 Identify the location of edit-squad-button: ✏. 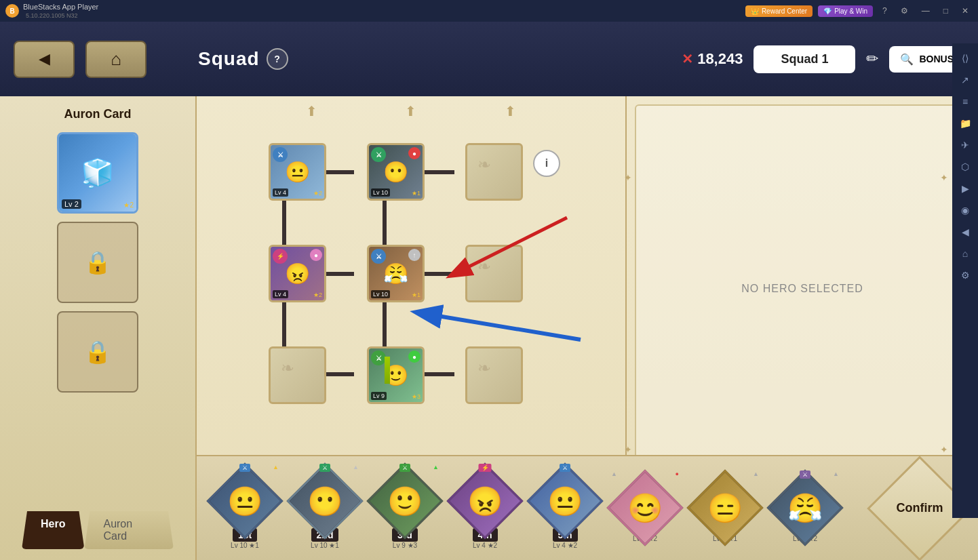
(872, 59).